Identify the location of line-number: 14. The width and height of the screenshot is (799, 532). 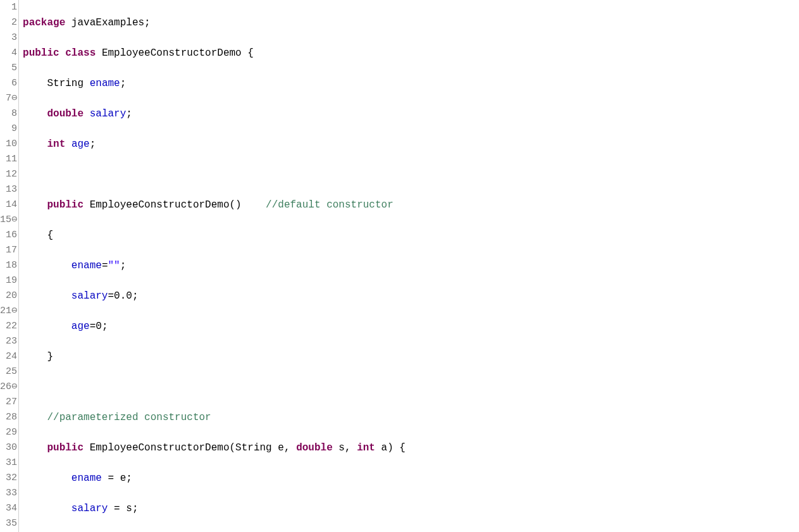
(9, 205).